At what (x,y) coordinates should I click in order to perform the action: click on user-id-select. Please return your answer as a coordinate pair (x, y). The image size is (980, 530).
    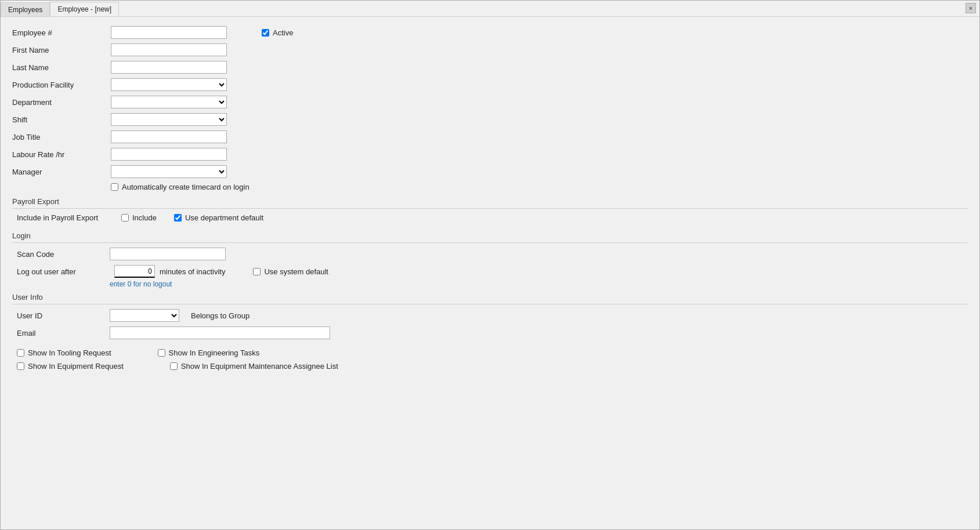
    Looking at the image, I should click on (144, 315).